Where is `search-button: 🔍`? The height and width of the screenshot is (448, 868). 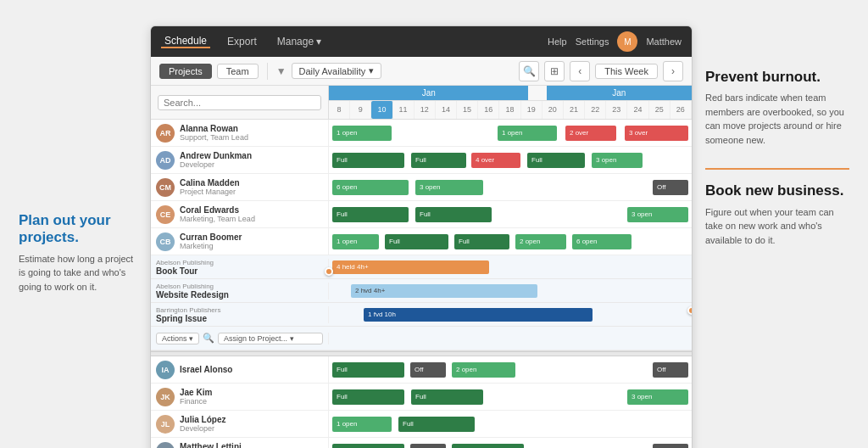 search-button: 🔍 is located at coordinates (529, 71).